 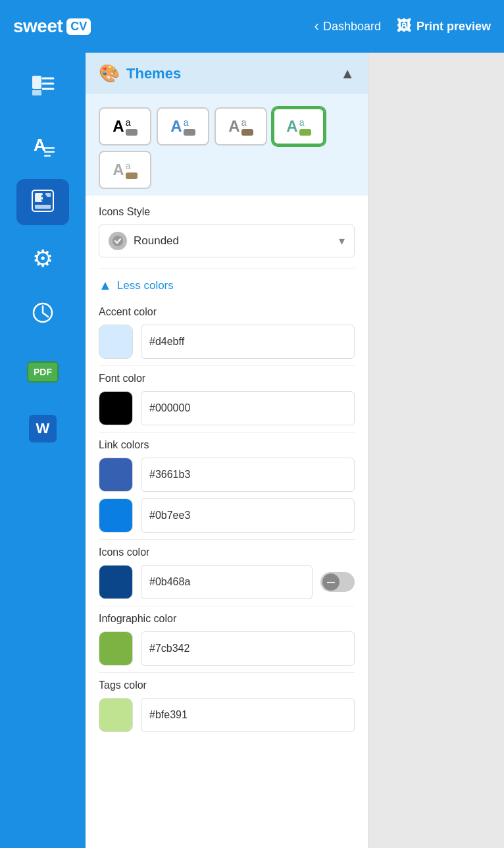 I want to click on font-color-input: #000000, so click(x=247, y=408).